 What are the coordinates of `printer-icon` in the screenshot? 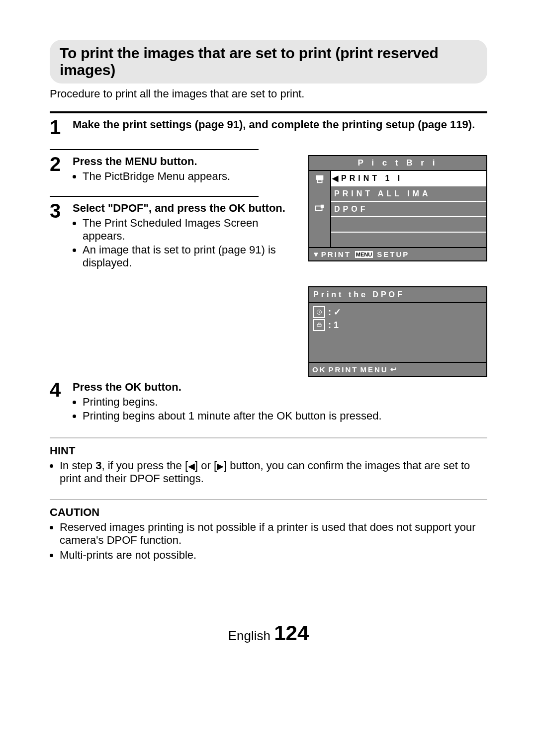 It's located at (320, 179).